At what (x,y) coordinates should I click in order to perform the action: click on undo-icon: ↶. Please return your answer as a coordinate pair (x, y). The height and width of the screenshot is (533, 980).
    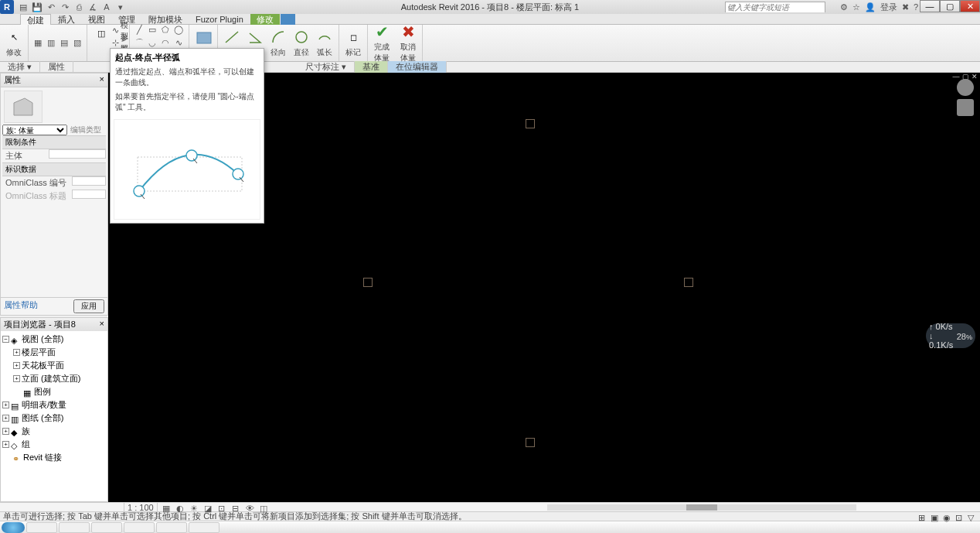
    Looking at the image, I should click on (51, 7).